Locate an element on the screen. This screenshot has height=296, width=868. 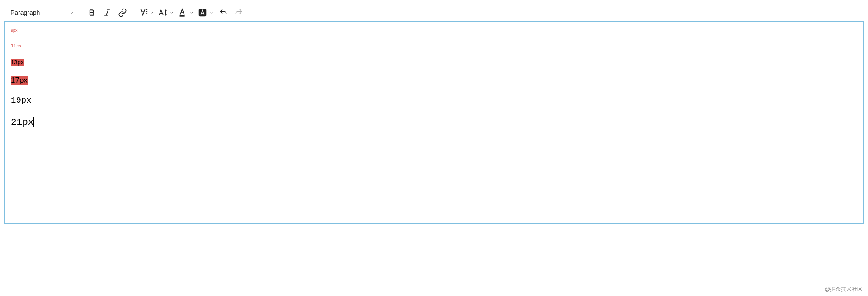
redo-button is located at coordinates (239, 13).